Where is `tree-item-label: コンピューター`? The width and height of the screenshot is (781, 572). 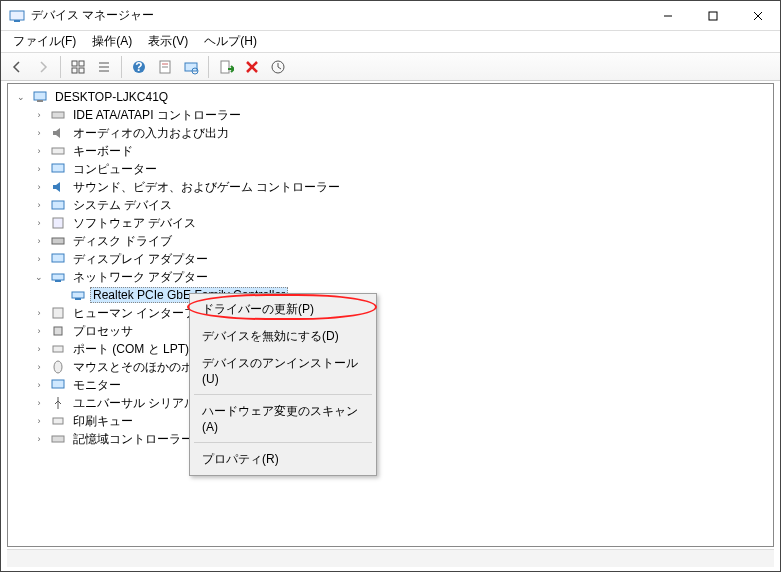 tree-item-label: コンピューター is located at coordinates (115, 170).